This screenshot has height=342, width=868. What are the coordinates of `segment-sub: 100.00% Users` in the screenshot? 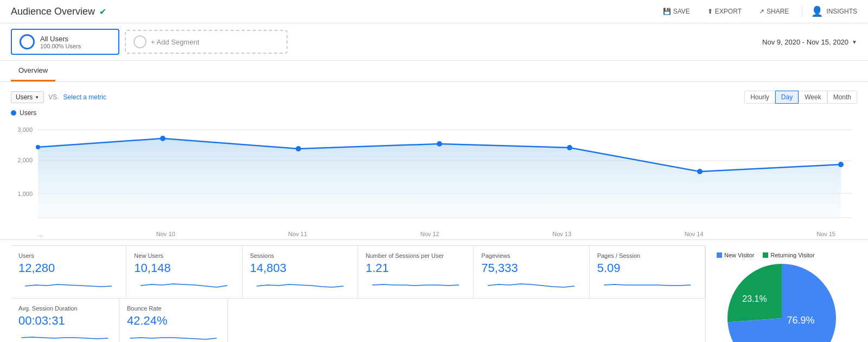 It's located at (61, 46).